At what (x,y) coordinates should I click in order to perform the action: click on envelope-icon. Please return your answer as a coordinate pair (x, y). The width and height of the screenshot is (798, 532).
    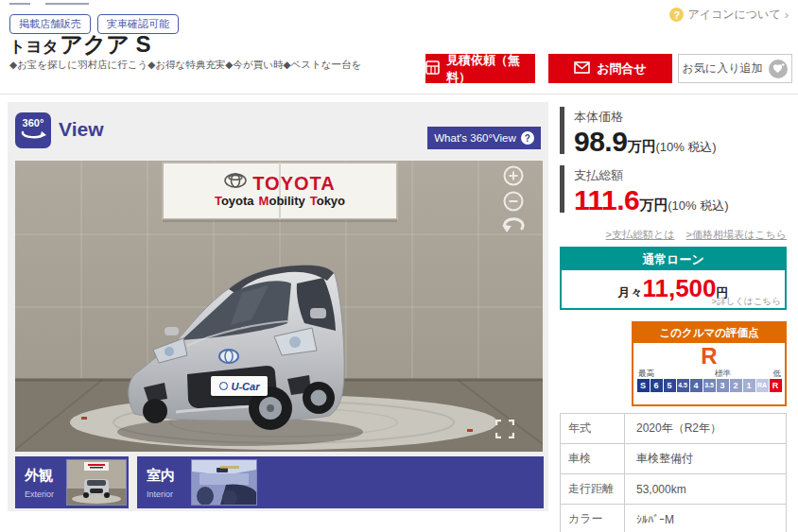
    Looking at the image, I should click on (582, 69).